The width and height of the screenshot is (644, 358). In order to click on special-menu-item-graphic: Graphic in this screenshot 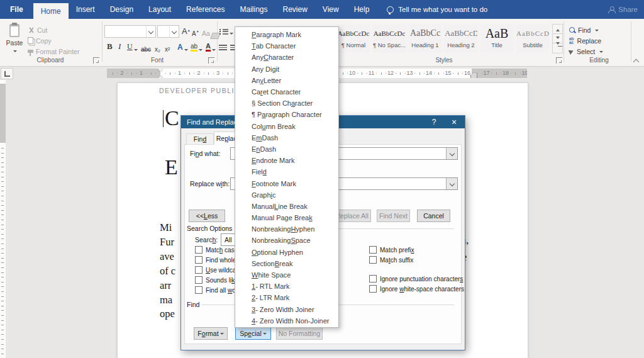, I will do `click(287, 195)`.